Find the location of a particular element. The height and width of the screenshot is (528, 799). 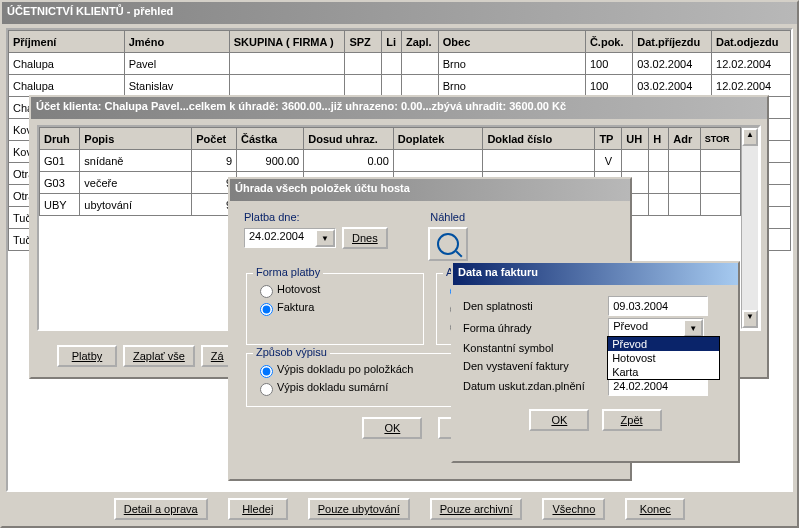

pouze-ubytovani-button: Pouze ubytování is located at coordinates (359, 509).